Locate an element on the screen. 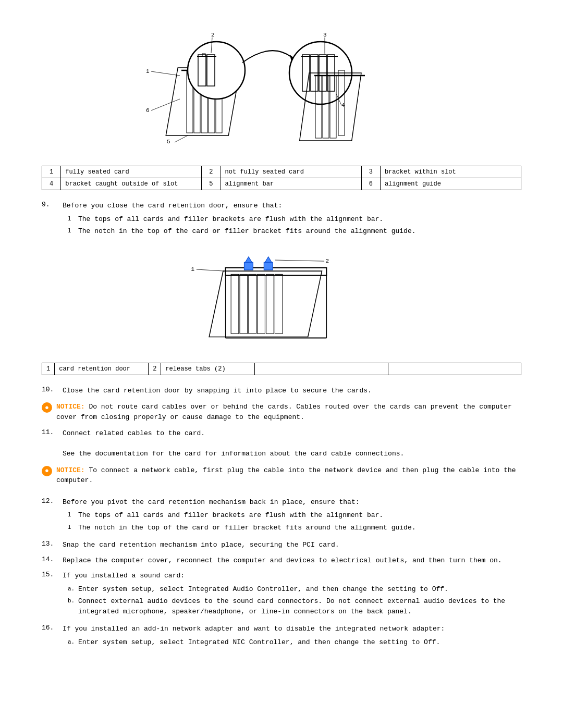  svg-text: 3 is located at coordinates (325, 35).